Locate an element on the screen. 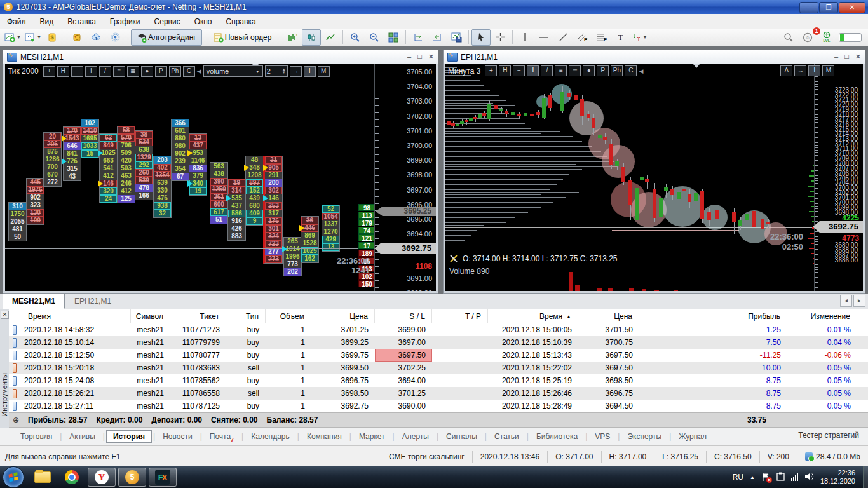 This screenshot has height=488, width=868. tab-Журнал: Журнал is located at coordinates (693, 437).